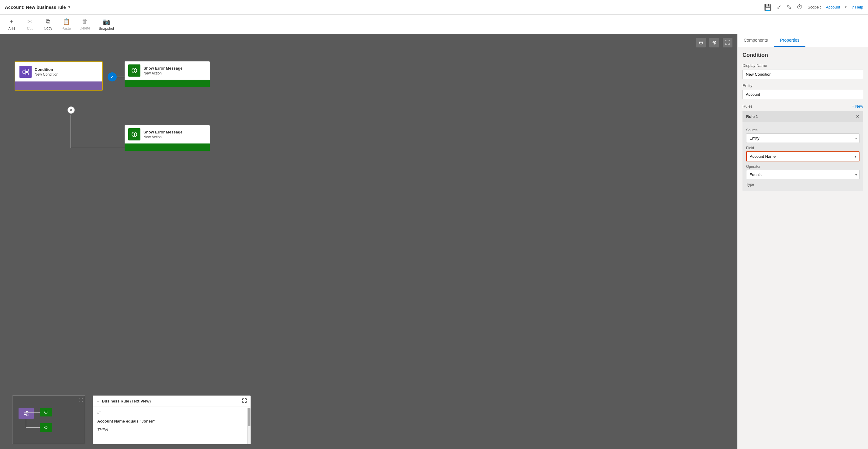 This screenshot has height=449, width=868. I want to click on operator-label: Operator, so click(803, 167).